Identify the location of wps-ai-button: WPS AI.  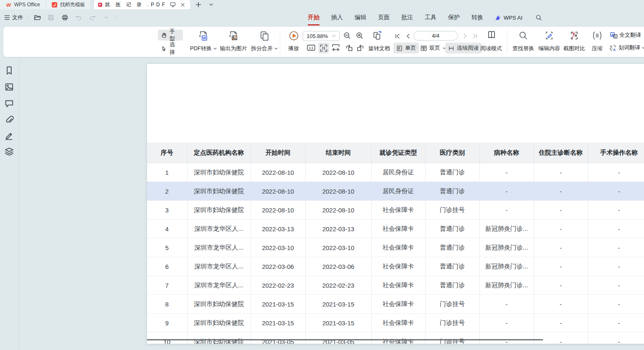
(509, 18).